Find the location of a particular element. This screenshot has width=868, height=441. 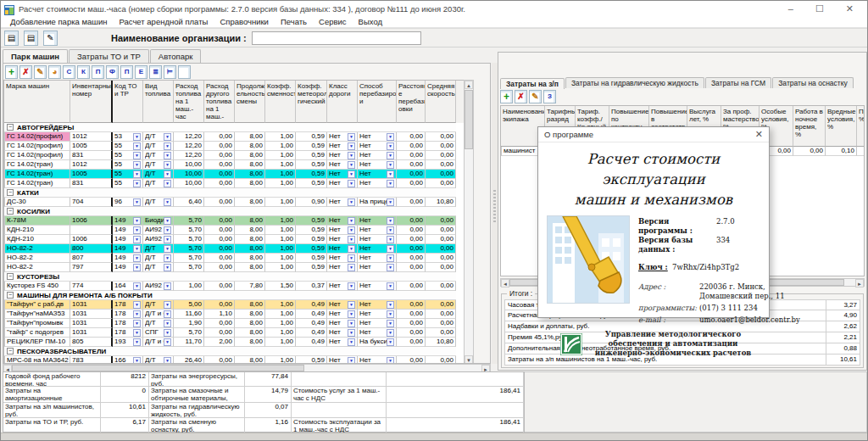

cell: 1,90 is located at coordinates (189, 324).